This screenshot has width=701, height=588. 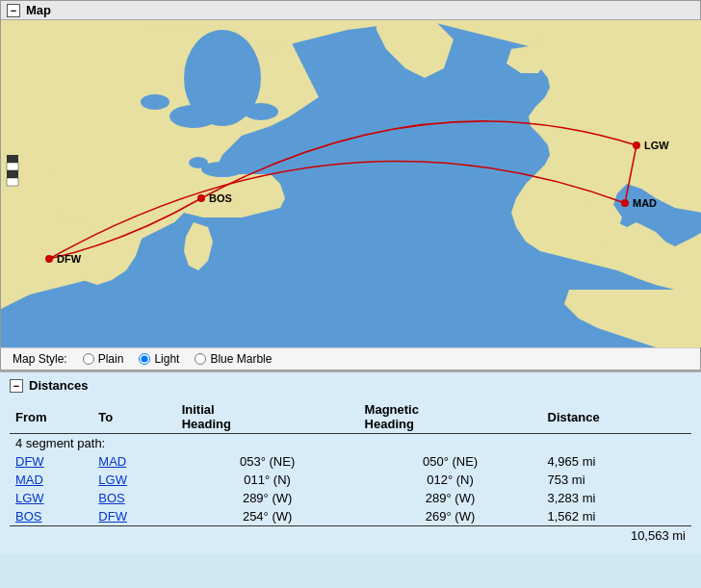 I want to click on table-row: BOS DFW 254° (W) 269° (W) 1,562 mi, so click(x=350, y=517).